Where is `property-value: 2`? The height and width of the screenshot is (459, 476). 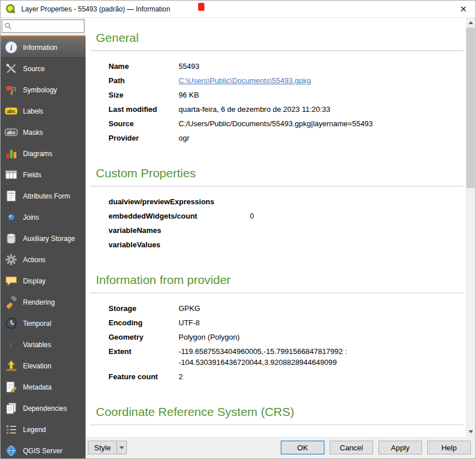 property-value: 2 is located at coordinates (319, 376).